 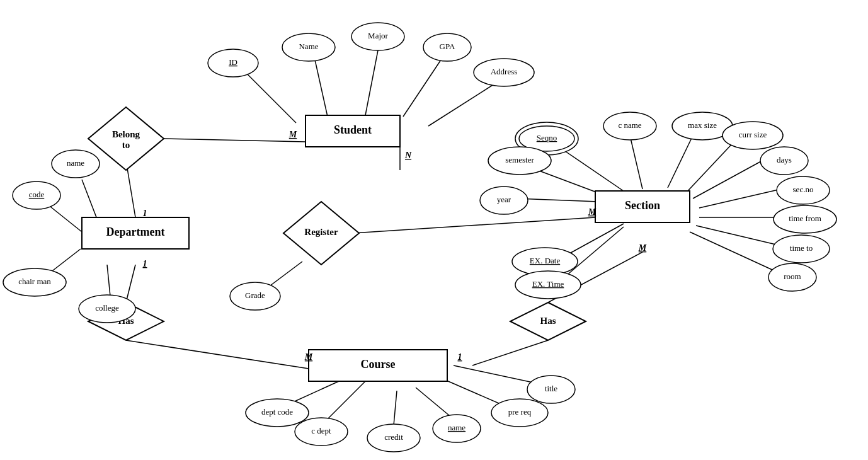 What do you see at coordinates (551, 388) in the screenshot?
I see `attr-course-title-label: title` at bounding box center [551, 388].